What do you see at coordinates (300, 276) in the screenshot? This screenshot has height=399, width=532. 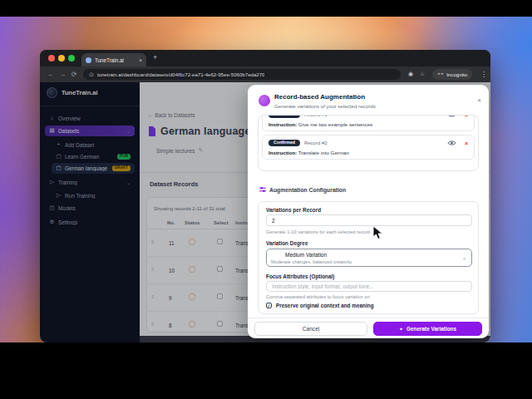 I see `focus-label: Focus Attributes (Optional)` at bounding box center [300, 276].